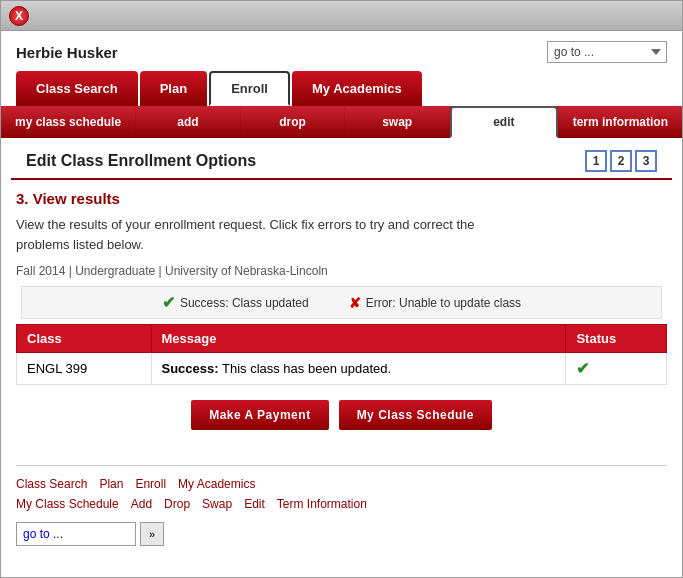 Image resolution: width=683 pixels, height=578 pixels. What do you see at coordinates (342, 504) in the screenshot?
I see `footer-links-row2: My Class Schedule Add Drop Swap Edit Ter…` at bounding box center [342, 504].